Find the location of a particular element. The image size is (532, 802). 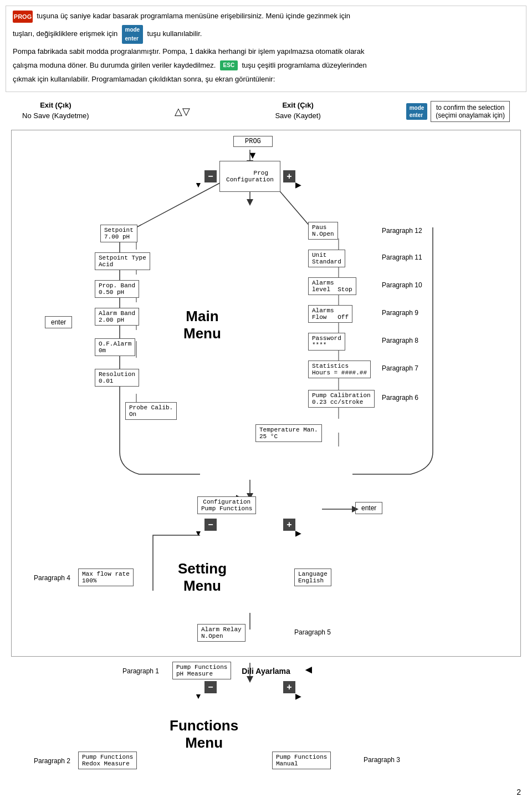

exit-left-title: Exit (Çık) is located at coordinates (55, 105).